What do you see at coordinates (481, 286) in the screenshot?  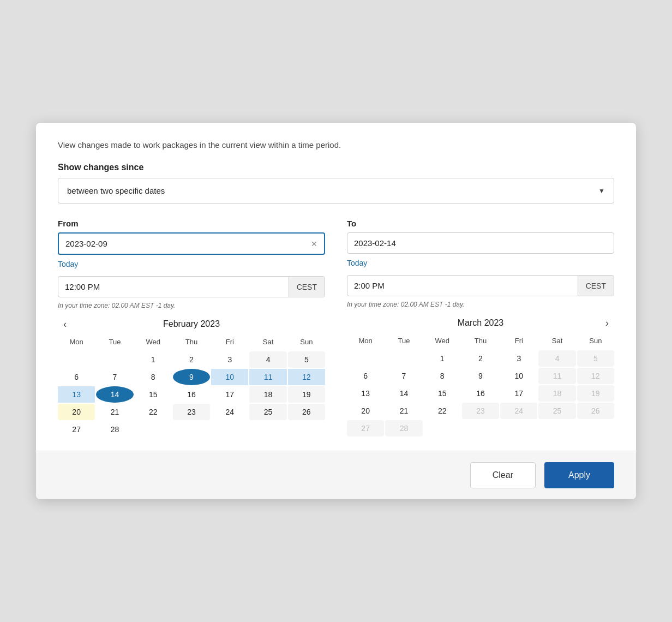 I see `to-time-wrap: CEST` at bounding box center [481, 286].